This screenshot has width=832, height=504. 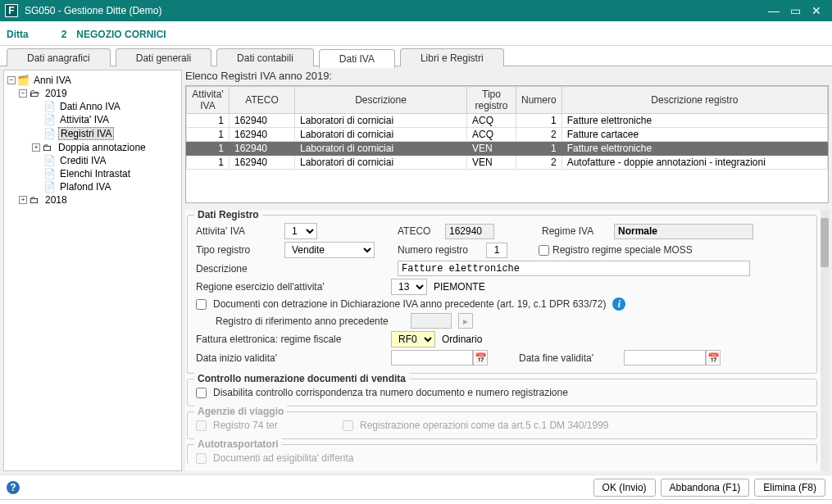 What do you see at coordinates (85, 187) in the screenshot?
I see `tree-plafond-iva: Plafond IVA` at bounding box center [85, 187].